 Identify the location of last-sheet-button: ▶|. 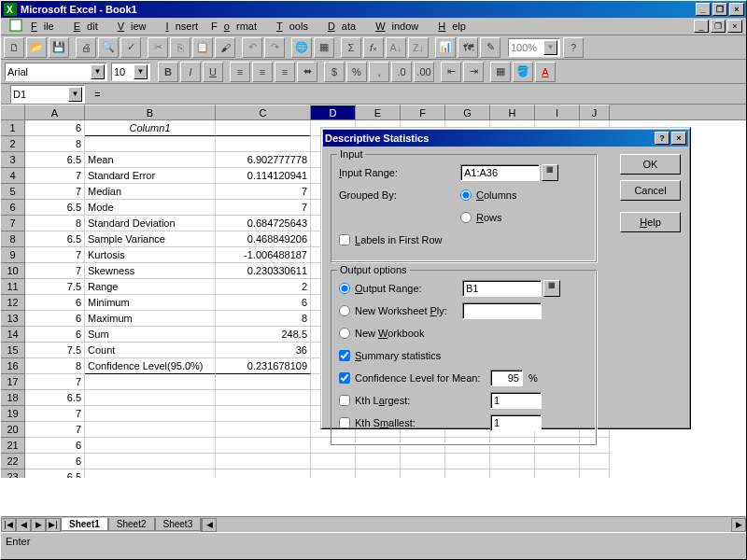
(53, 525).